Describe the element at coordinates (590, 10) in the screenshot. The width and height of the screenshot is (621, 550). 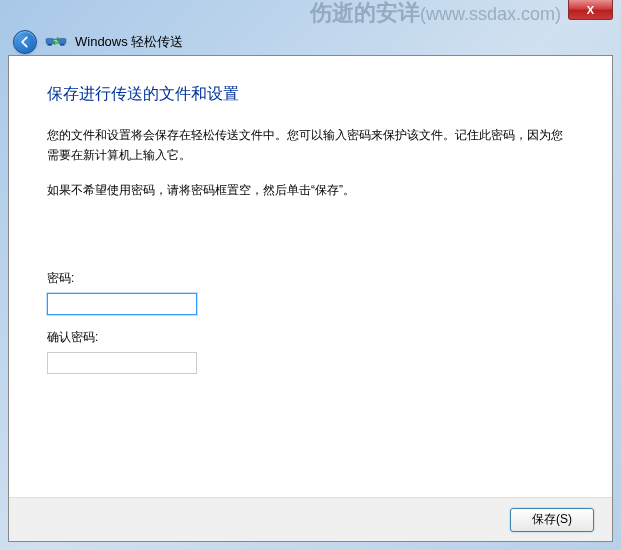
I see `close-button: X` at that location.